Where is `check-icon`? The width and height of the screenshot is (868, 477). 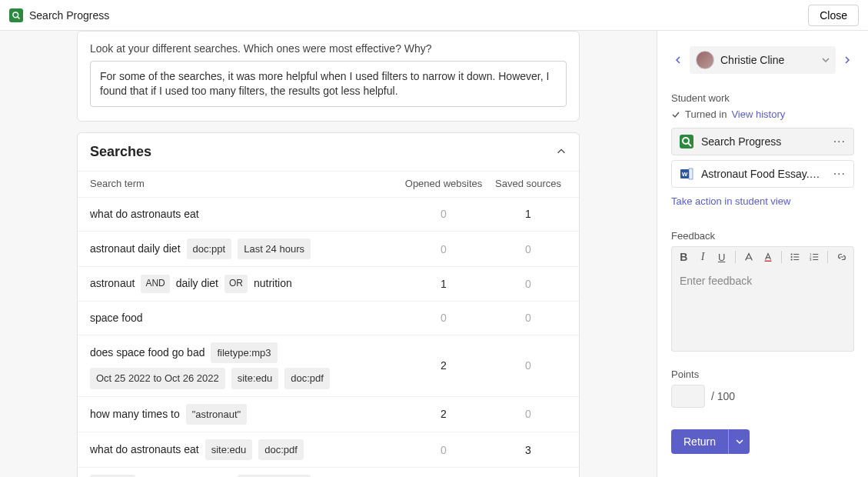
check-icon is located at coordinates (676, 115).